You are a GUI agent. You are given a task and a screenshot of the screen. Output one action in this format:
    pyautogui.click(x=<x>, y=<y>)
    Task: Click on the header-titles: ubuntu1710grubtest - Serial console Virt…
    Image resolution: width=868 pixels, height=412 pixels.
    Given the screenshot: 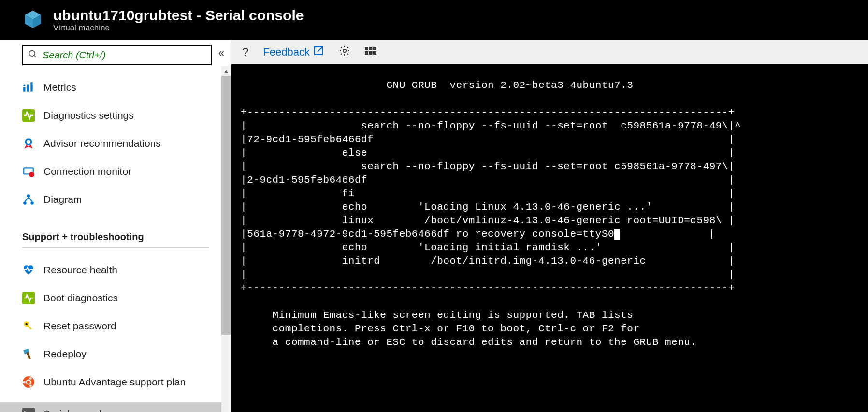 What is the action you would take?
    pyautogui.click(x=178, y=20)
    